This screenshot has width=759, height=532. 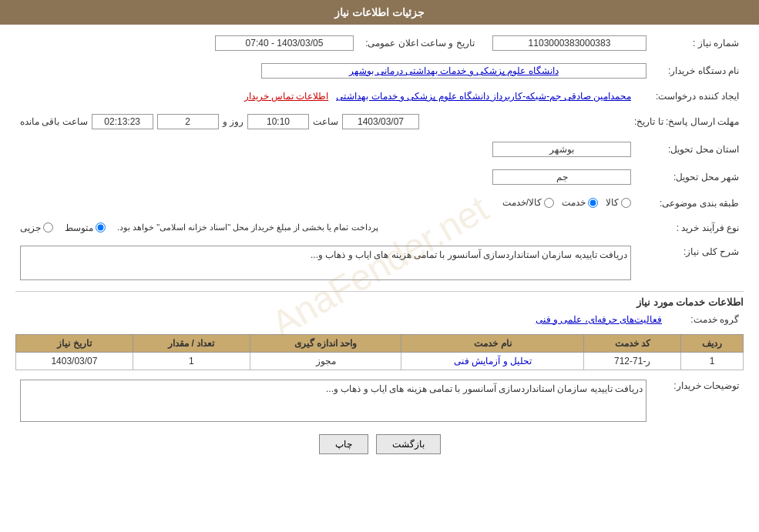 What do you see at coordinates (287, 96) in the screenshot?
I see `contact-link: اطلاعات تماس خریدار` at bounding box center [287, 96].